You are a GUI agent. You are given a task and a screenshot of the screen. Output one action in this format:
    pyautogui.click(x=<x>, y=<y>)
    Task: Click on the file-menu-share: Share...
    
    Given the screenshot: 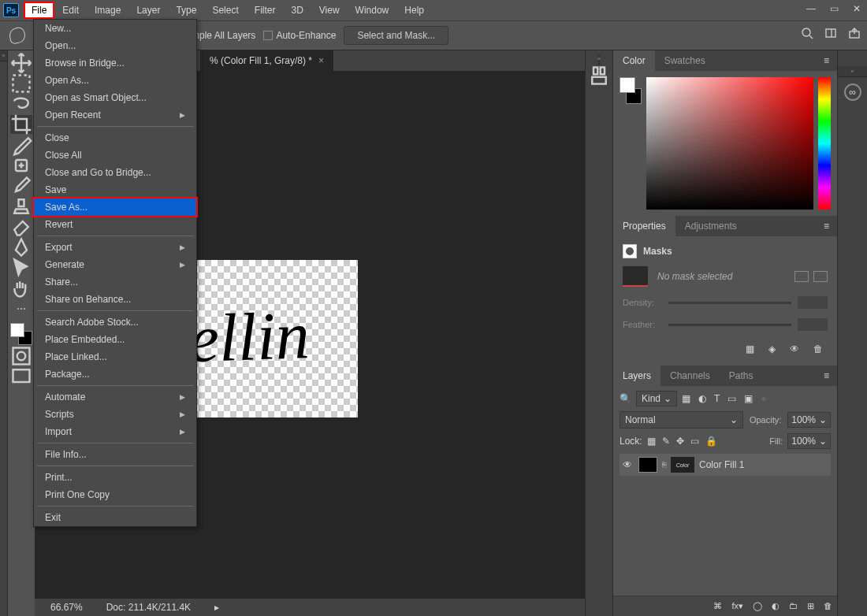 What is the action you would take?
    pyautogui.click(x=115, y=282)
    